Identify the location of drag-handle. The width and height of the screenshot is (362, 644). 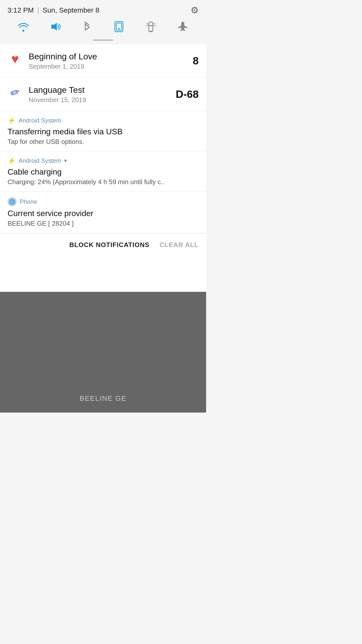
(103, 41).